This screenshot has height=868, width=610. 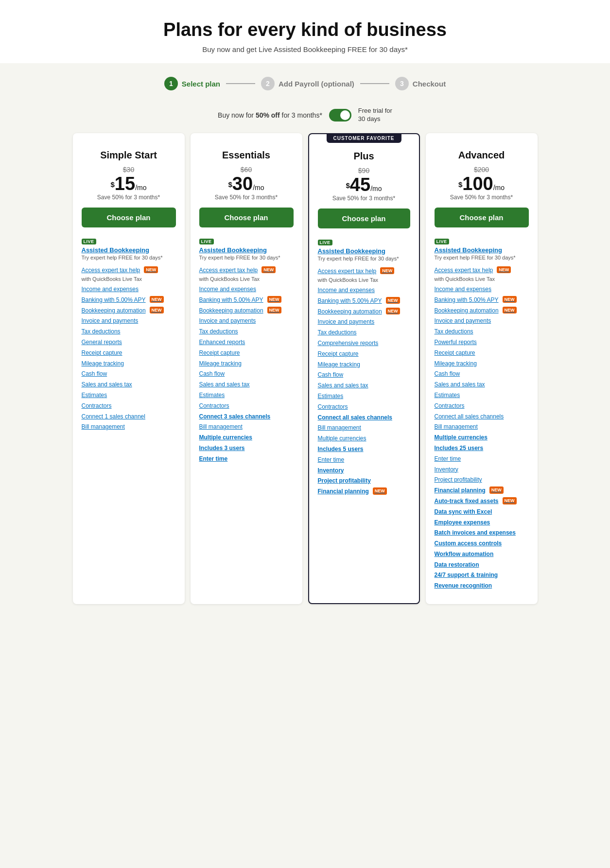 I want to click on plan-save: Save 50% for 3 months*, so click(x=246, y=197).